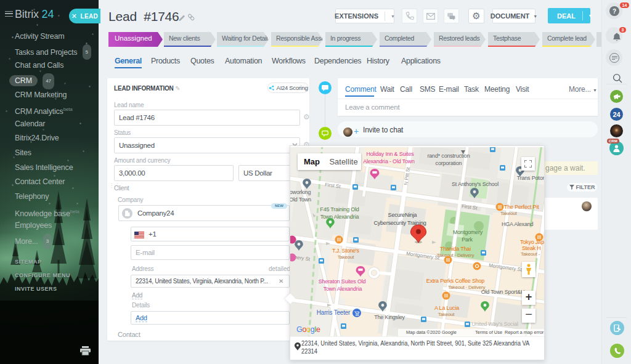  Describe the element at coordinates (455, 281) in the screenshot. I see `svg-text: Extra Perks Coffee Shop` at that location.